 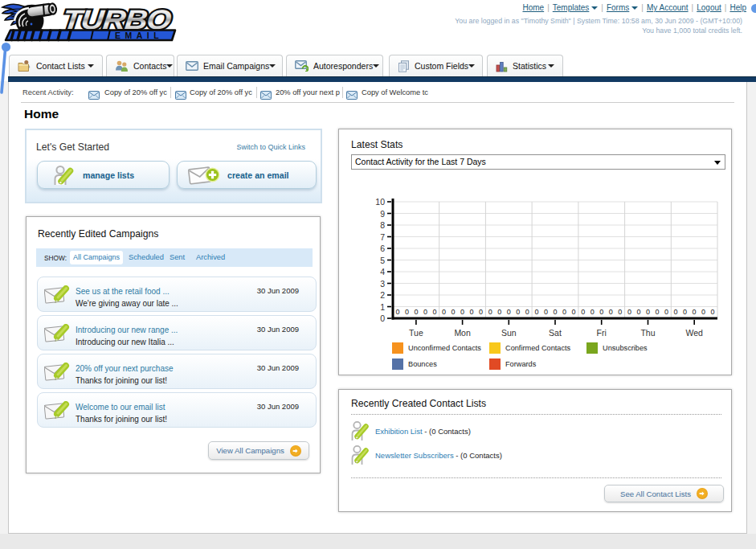 What do you see at coordinates (694, 333) in the screenshot?
I see `svg-text: Wed` at bounding box center [694, 333].